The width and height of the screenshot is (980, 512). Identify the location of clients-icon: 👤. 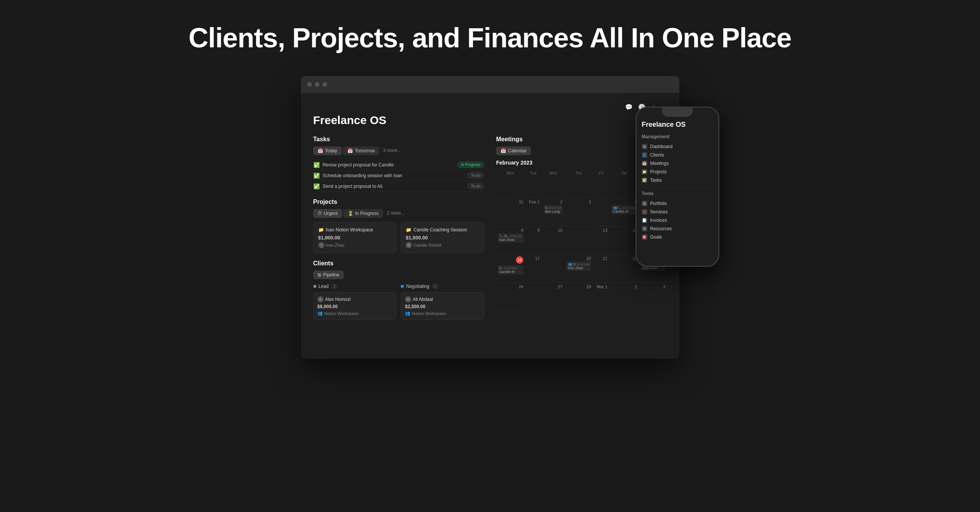
(645, 155).